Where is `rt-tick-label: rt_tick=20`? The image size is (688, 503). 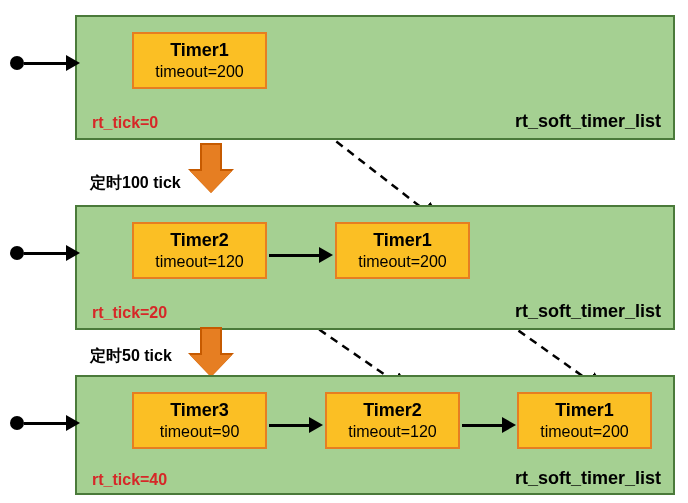 rt-tick-label: rt_tick=20 is located at coordinates (130, 313).